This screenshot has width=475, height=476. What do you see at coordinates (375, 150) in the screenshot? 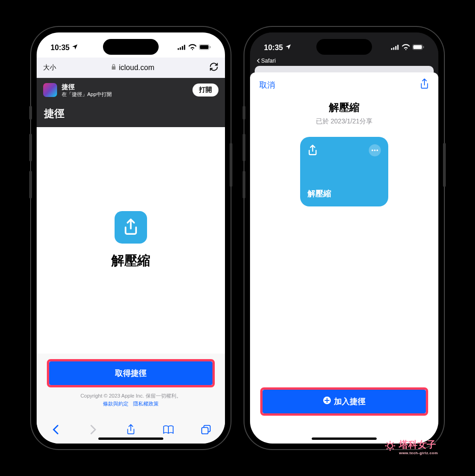
I see `more-icon` at bounding box center [375, 150].